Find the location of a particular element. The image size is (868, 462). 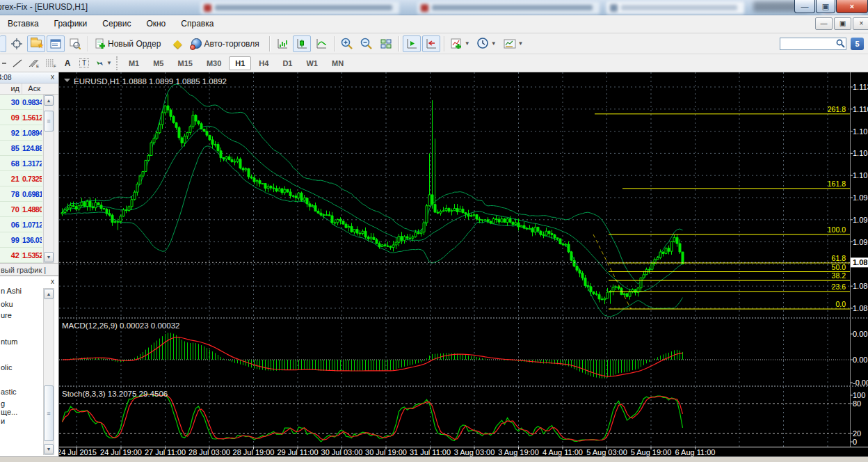

bar-chart-button is located at coordinates (282, 44).